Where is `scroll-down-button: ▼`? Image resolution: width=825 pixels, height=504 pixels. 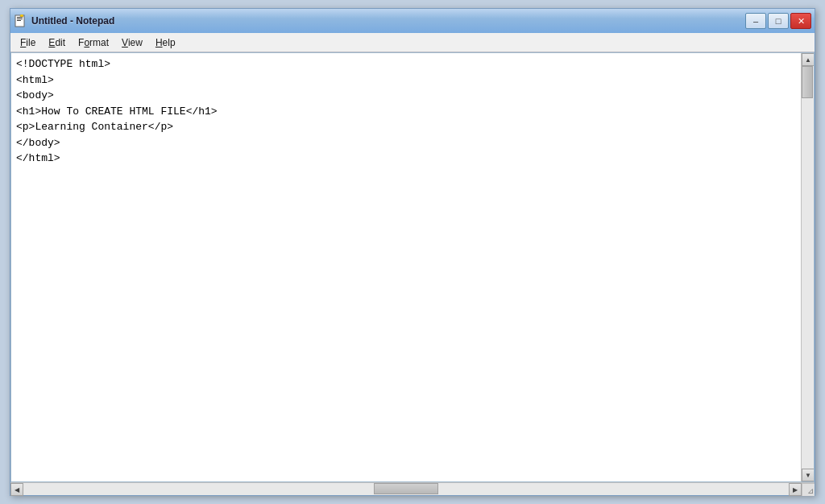
scroll-down-button: ▼ is located at coordinates (808, 475).